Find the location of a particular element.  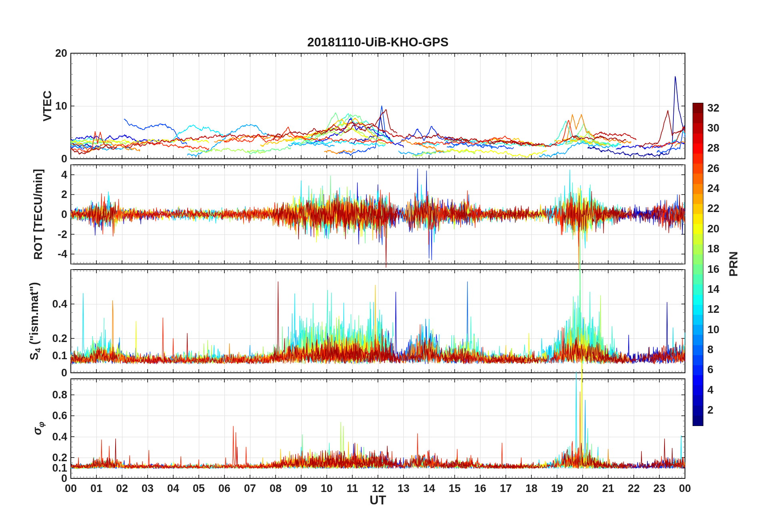

x-tick-label: 22 is located at coordinates (634, 489).